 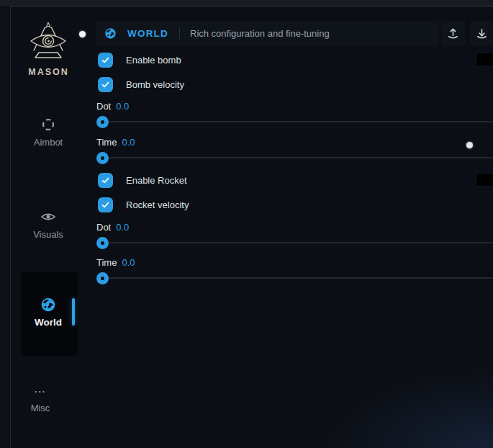 I want to click on upload-icon, so click(x=453, y=33).